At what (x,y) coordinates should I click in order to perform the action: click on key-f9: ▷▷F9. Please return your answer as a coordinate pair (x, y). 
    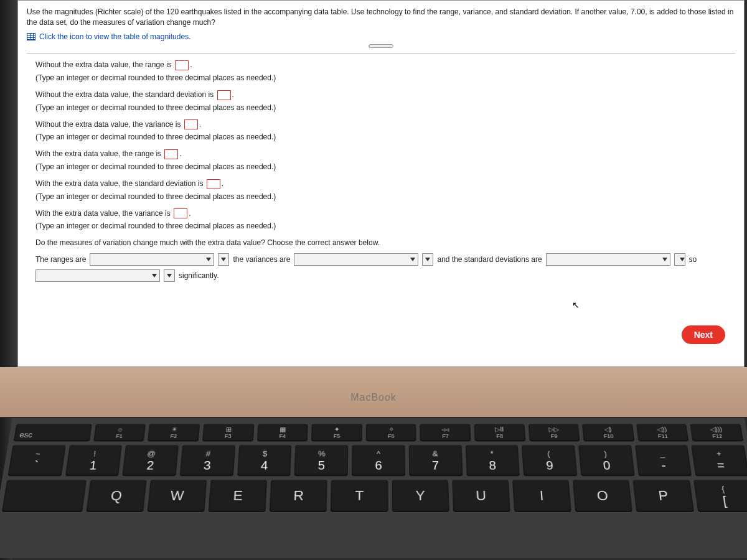
    Looking at the image, I should click on (554, 432).